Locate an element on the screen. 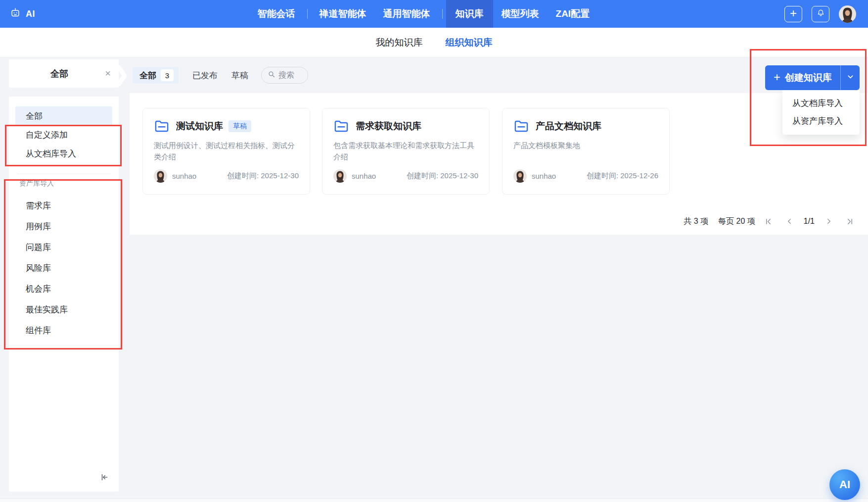  card-header: 测试知识库 草稿 is located at coordinates (227, 126).